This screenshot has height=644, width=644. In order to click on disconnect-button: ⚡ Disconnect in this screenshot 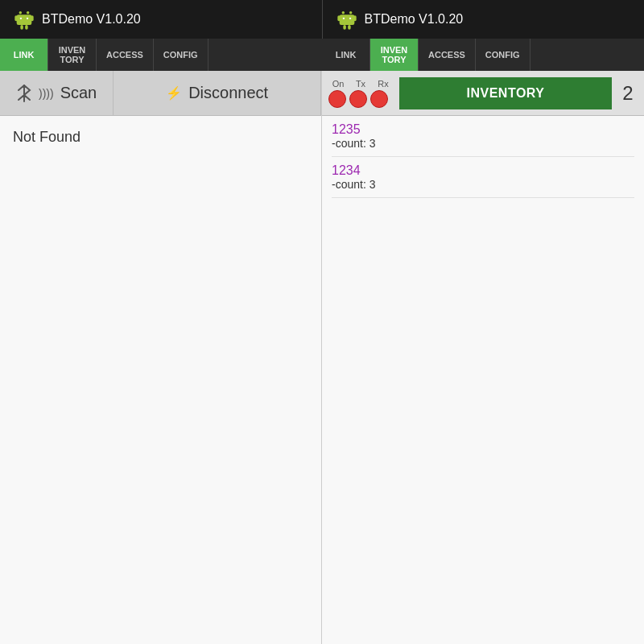, I will do `click(217, 93)`.